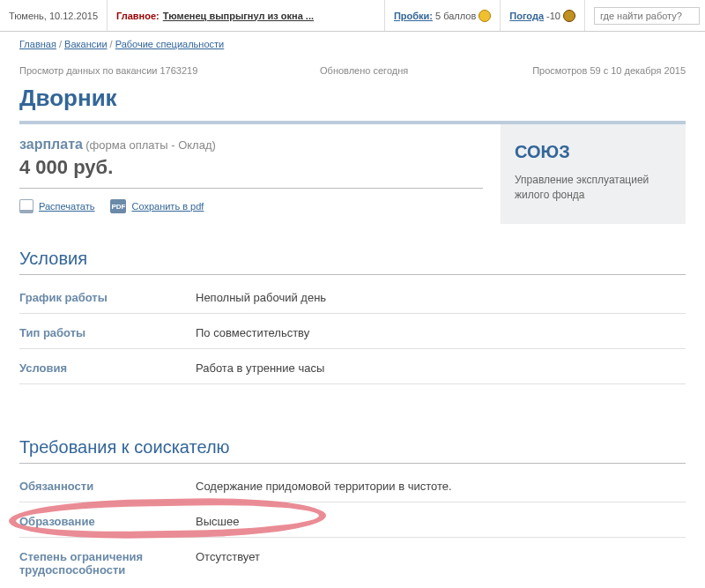 This screenshot has height=588, width=705. Describe the element at coordinates (324, 487) in the screenshot. I see `requirement-value: Содержание придомовой территории в чисто…` at that location.